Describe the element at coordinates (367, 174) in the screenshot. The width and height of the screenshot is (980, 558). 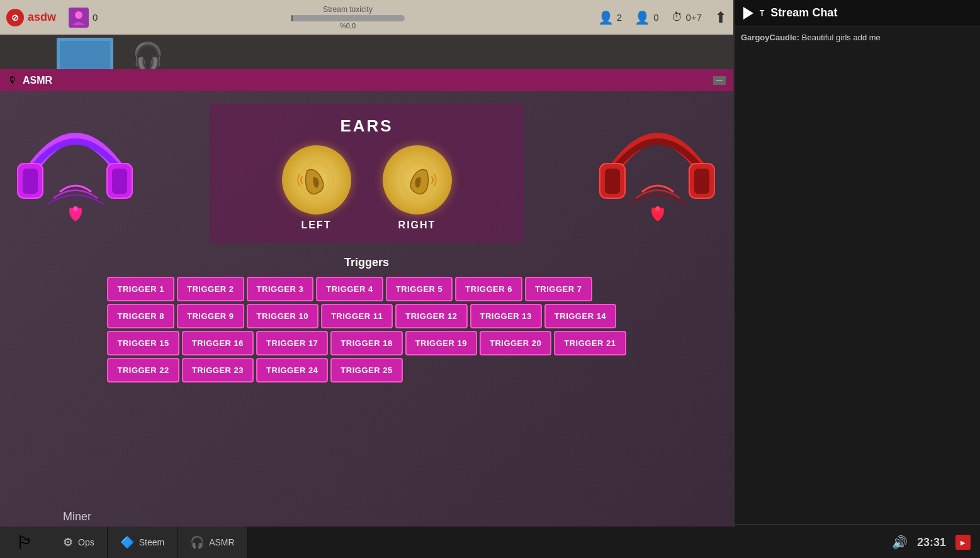
I see `ears-section: EARS` at that location.